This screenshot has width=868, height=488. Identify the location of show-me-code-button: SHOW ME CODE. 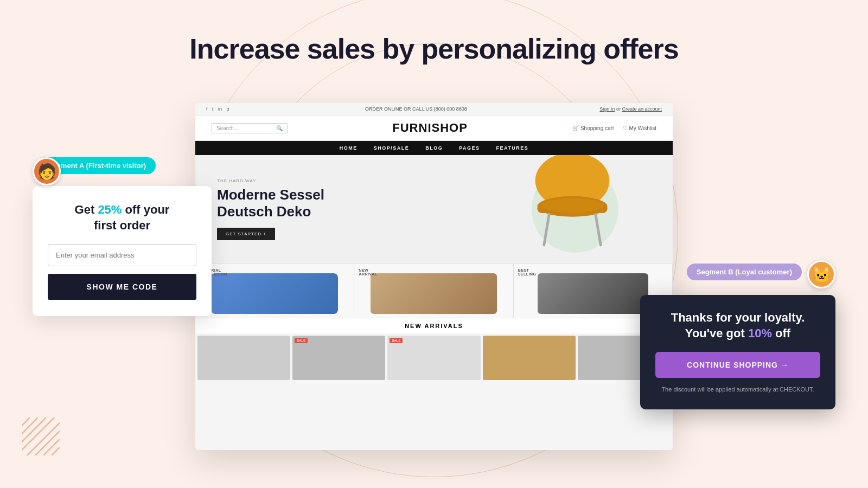
(122, 287).